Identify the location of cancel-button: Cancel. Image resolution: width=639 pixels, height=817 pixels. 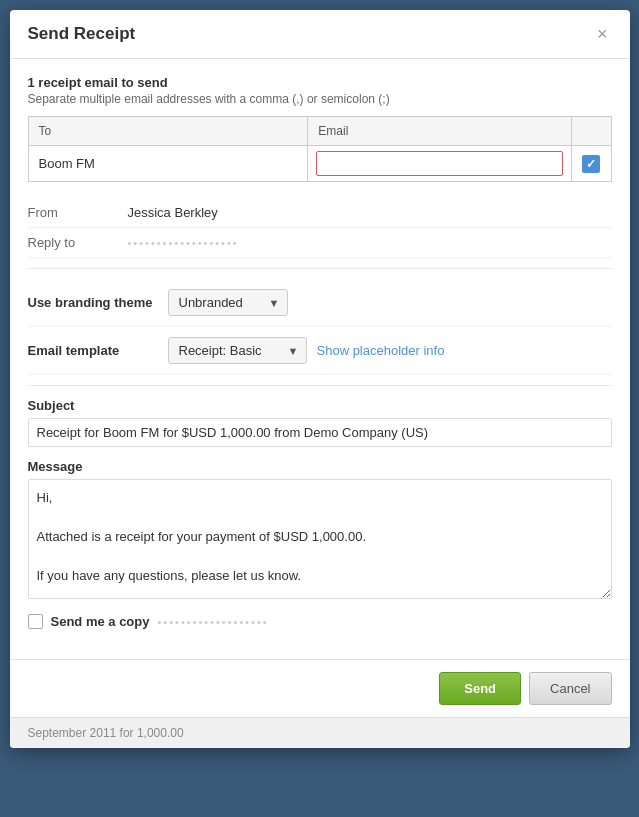
(570, 688).